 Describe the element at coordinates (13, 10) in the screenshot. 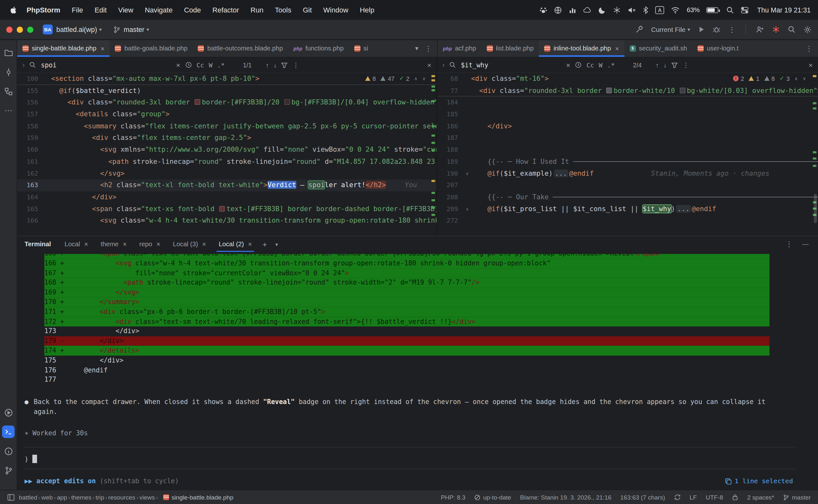

I see `apple-icon` at that location.